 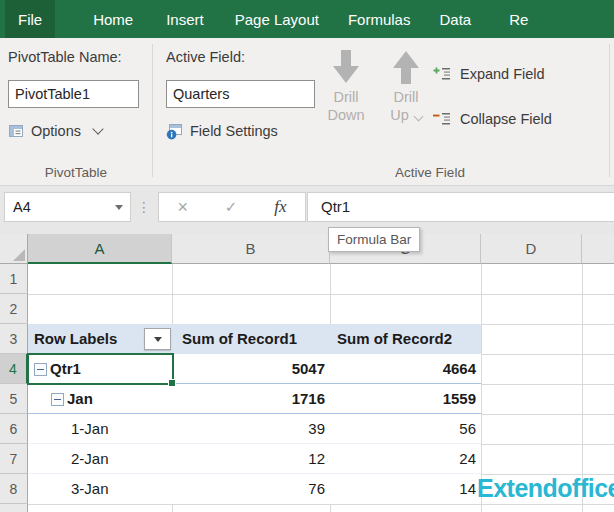 I want to click on pivot-cell-value: 24, so click(x=403, y=458).